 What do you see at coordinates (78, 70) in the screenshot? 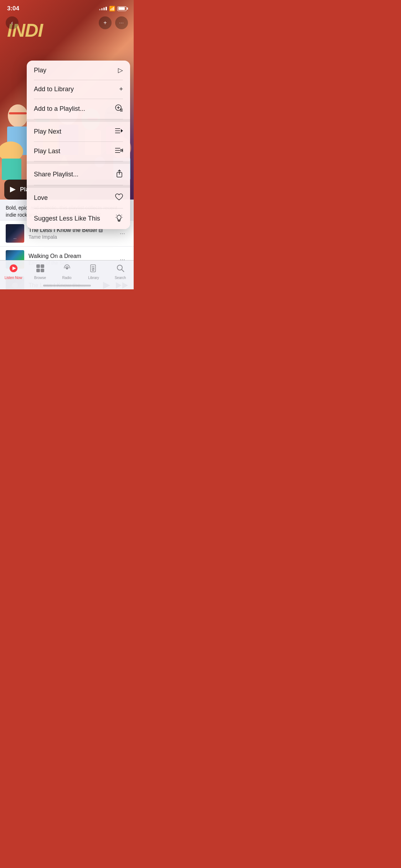
I see `menu-item-play: Play ▷` at bounding box center [78, 70].